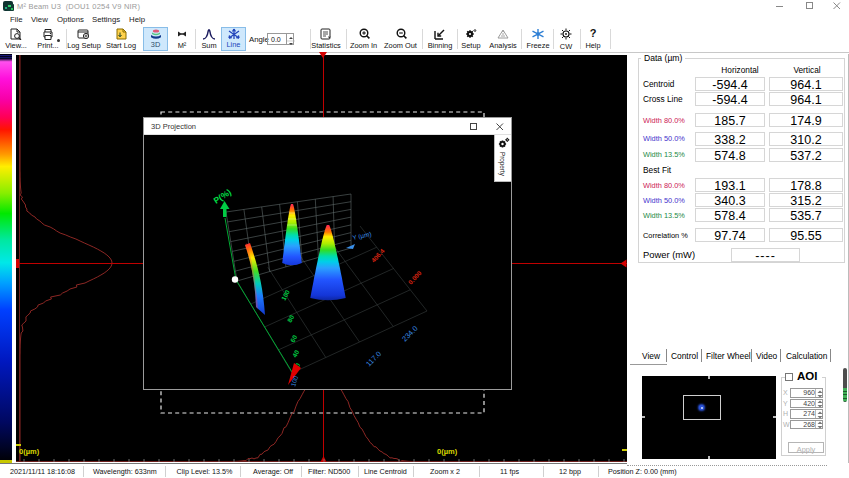 The width and height of the screenshot is (849, 478). I want to click on svg-text: 234.0, so click(410, 334).